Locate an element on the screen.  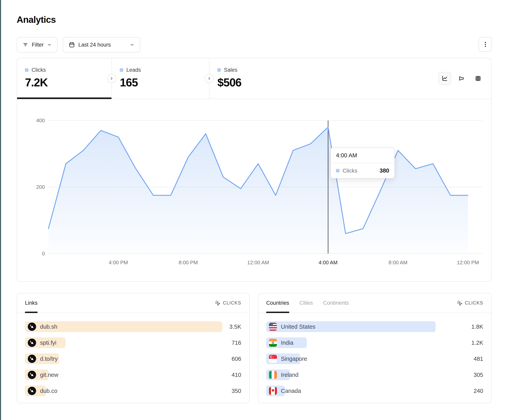
x-axis-tick: 12:00 AM is located at coordinates (258, 262).